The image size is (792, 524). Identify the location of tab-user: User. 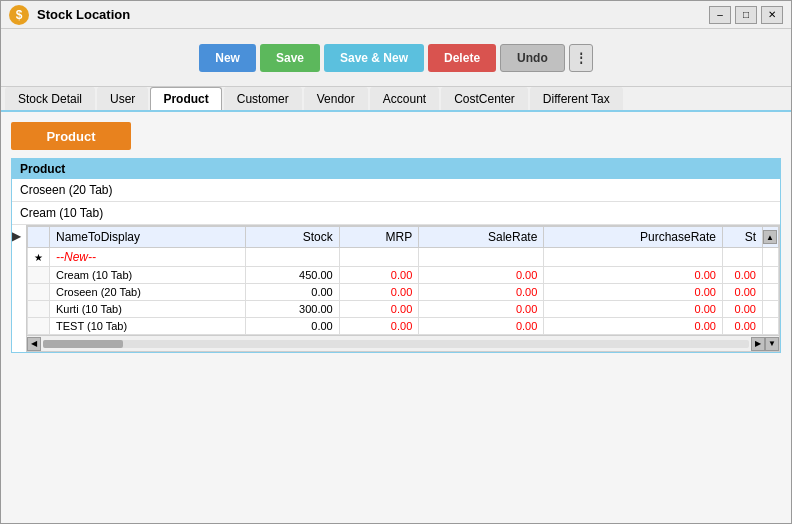
(122, 98).